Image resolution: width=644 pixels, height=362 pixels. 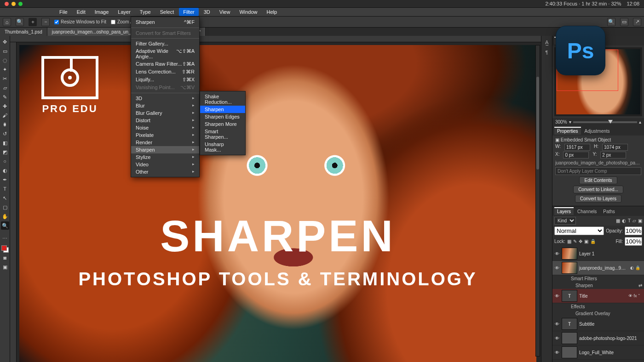 What do you see at coordinates (5, 189) in the screenshot?
I see `type-tool-icon: T` at bounding box center [5, 189].